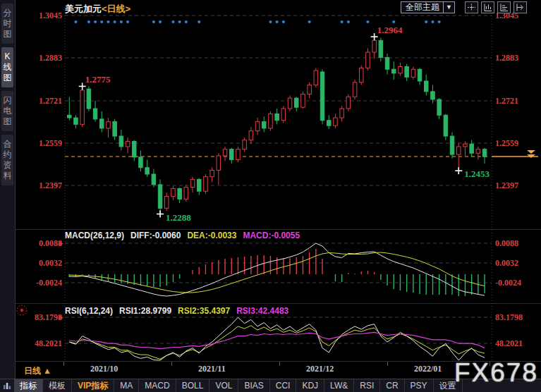  What do you see at coordinates (392, 386) in the screenshot?
I see `toolbar-item-cr: CR` at bounding box center [392, 386].